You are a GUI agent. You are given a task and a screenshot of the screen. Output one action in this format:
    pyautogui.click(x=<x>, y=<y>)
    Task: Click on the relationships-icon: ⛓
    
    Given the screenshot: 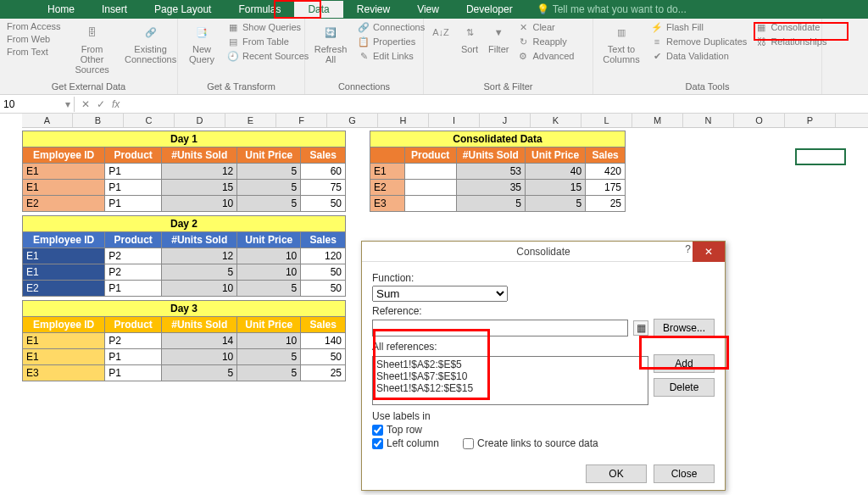 What is the action you would take?
    pyautogui.click(x=761, y=42)
    